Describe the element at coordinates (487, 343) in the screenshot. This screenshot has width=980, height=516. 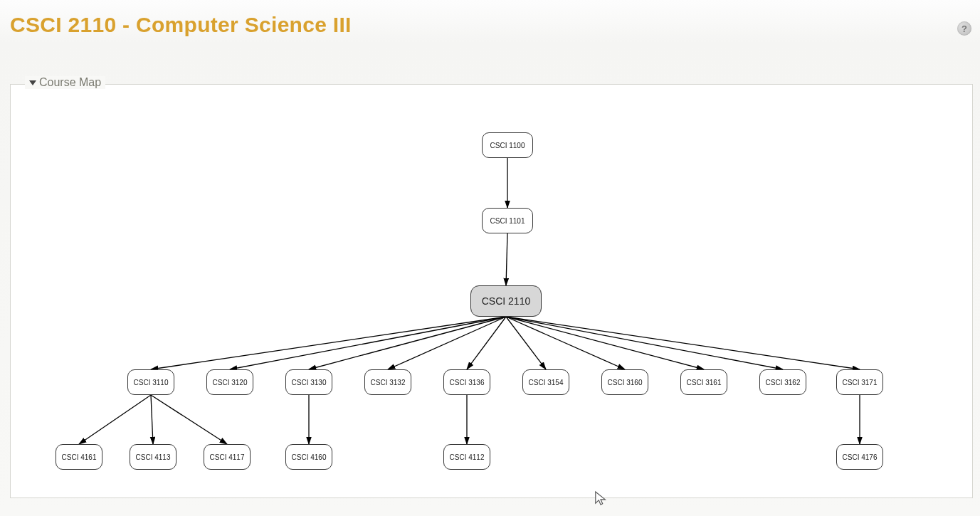
I see `edge-csci2110-csci3136` at that location.